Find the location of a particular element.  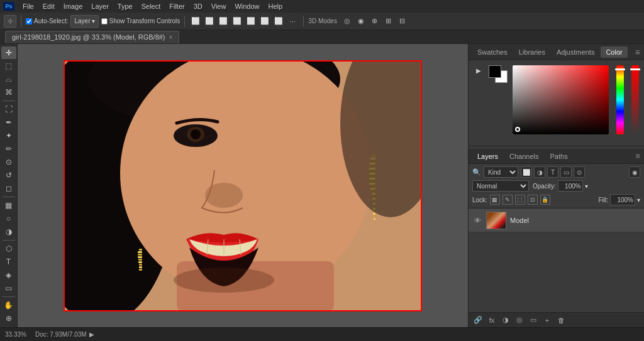

new-group-icon: ▭ is located at coordinates (533, 320).